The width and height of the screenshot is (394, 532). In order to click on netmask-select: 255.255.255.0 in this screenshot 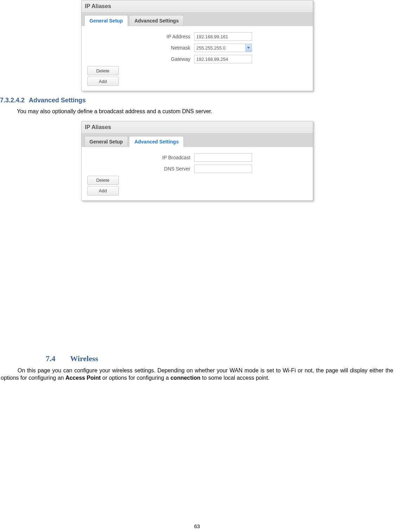, I will do `click(223, 48)`.